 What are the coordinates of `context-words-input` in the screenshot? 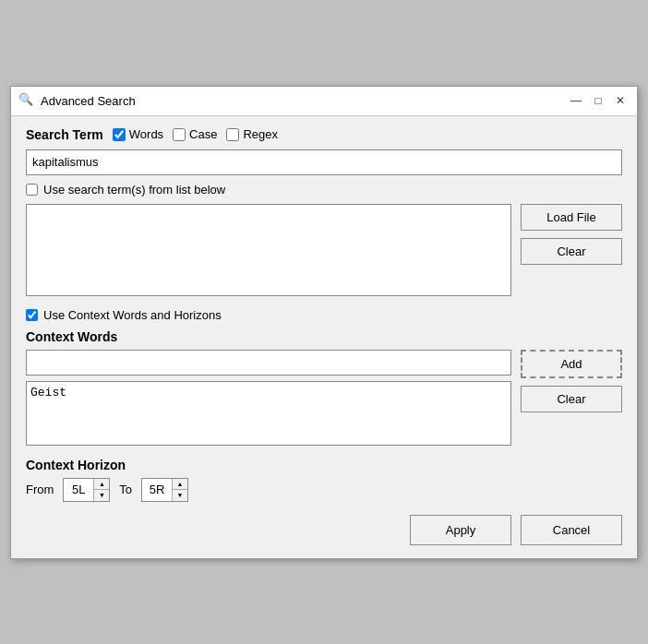 It's located at (269, 363).